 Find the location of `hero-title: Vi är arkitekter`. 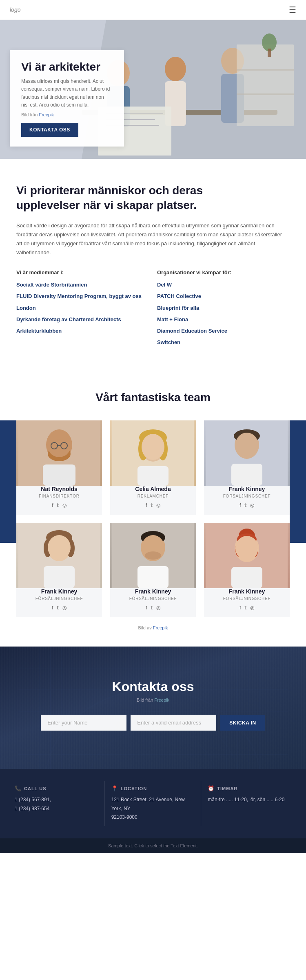

hero-title: Vi är arkitekter is located at coordinates (67, 67).